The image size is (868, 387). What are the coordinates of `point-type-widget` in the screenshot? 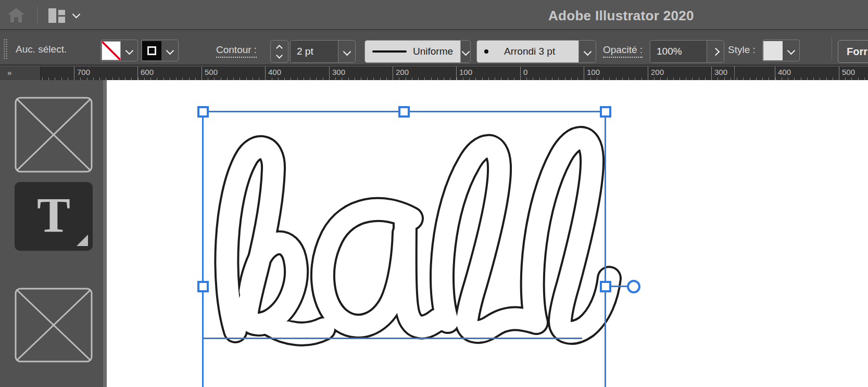 It's located at (634, 287).